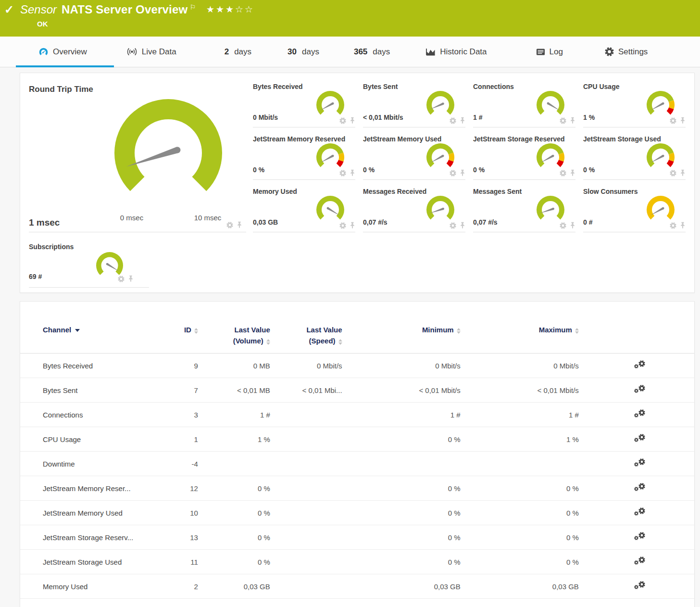  What do you see at coordinates (311, 52) in the screenshot?
I see `tab-label: days` at bounding box center [311, 52].